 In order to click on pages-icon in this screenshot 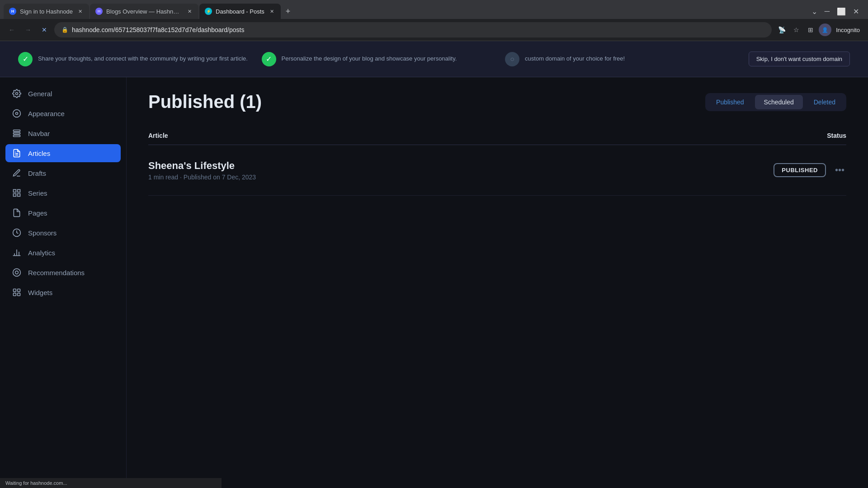, I will do `click(17, 213)`.